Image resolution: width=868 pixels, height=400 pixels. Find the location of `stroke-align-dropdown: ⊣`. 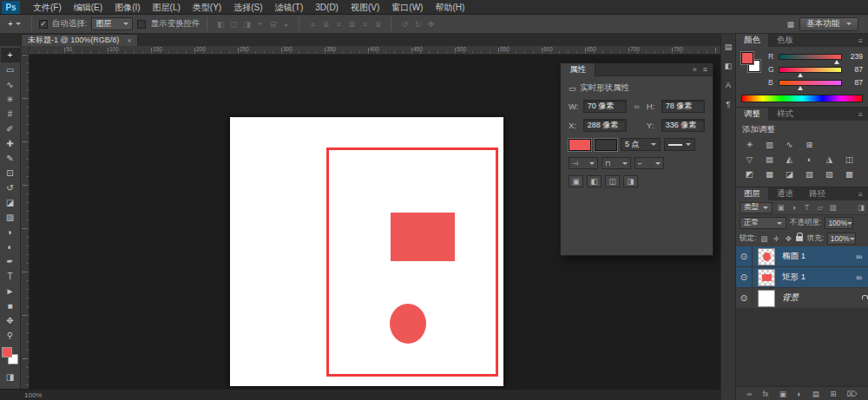

stroke-align-dropdown: ⊣ is located at coordinates (583, 163).